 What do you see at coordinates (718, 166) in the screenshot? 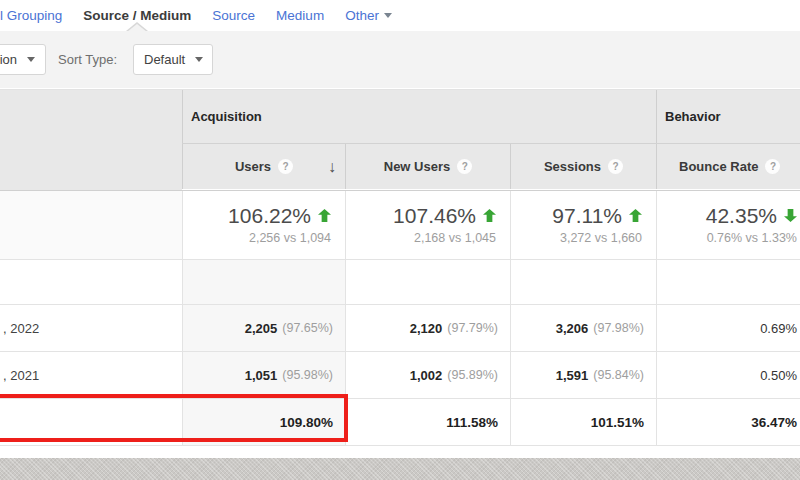
I see `bounce-rate-label: Bounce Rate` at bounding box center [718, 166].